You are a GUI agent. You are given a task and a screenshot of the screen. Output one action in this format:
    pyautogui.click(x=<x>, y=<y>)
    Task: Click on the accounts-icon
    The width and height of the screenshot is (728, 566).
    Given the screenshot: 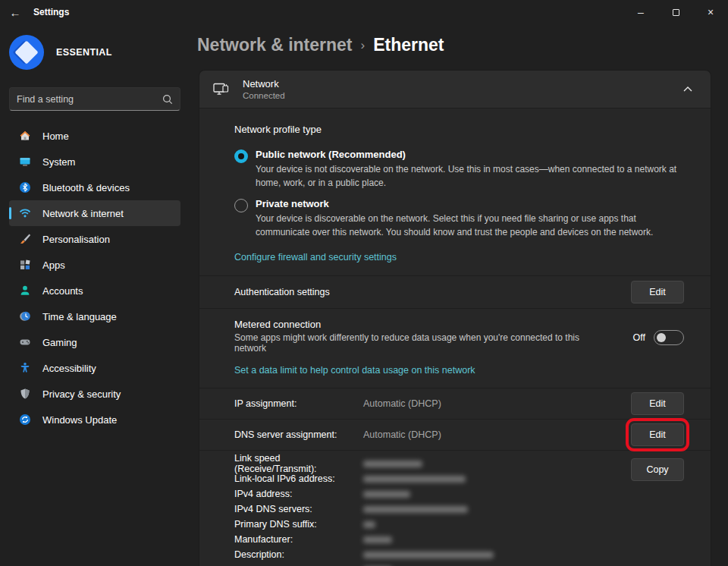 What is the action you would take?
    pyautogui.click(x=25, y=291)
    